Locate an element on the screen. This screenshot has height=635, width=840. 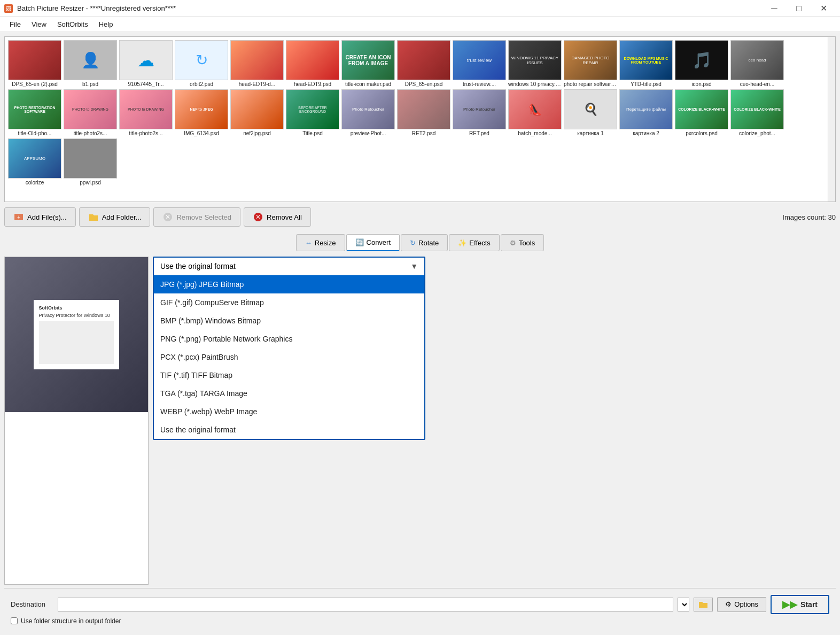
gallery-item: DPS_65-en.psd is located at coordinates (424, 64).